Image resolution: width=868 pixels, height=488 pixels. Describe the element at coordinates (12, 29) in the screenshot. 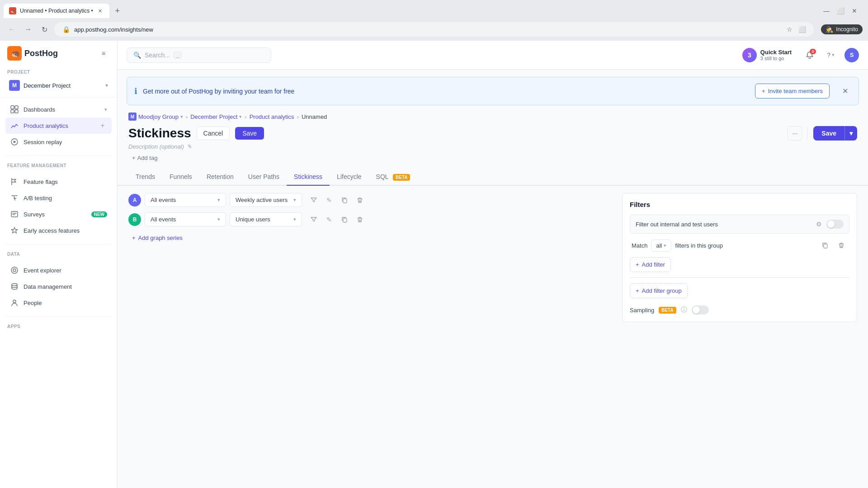

I see `back-button: ←` at that location.